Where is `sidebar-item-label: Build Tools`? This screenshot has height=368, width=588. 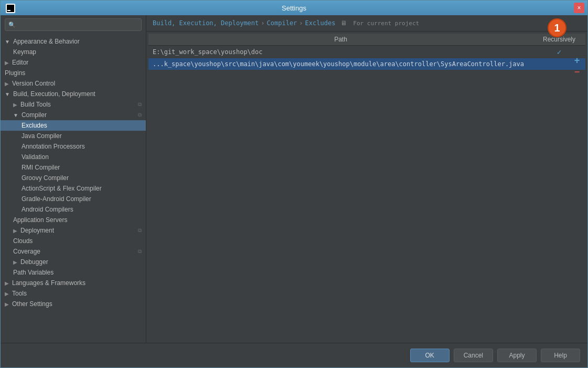
sidebar-item-label: Build Tools is located at coordinates (36, 104).